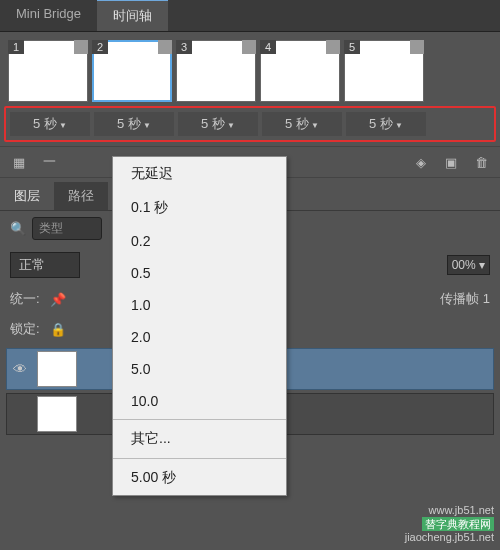  What do you see at coordinates (481, 162) in the screenshot?
I see `trash-icon: 🗑` at bounding box center [481, 162].